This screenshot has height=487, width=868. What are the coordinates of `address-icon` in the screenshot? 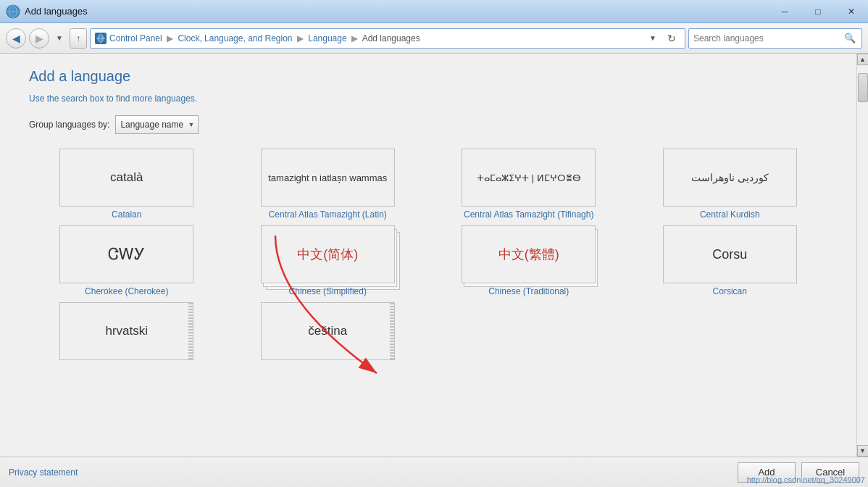 It's located at (101, 38).